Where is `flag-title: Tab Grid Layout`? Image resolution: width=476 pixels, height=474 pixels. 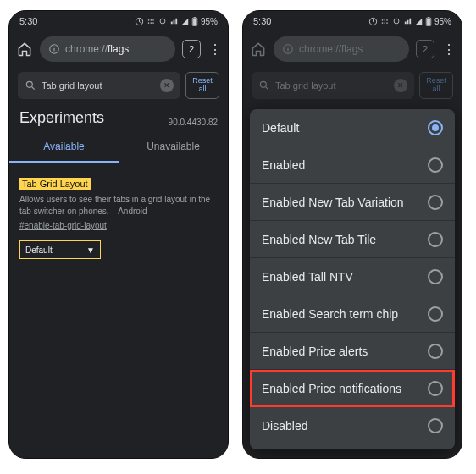
flag-title: Tab Grid Layout is located at coordinates (55, 184).